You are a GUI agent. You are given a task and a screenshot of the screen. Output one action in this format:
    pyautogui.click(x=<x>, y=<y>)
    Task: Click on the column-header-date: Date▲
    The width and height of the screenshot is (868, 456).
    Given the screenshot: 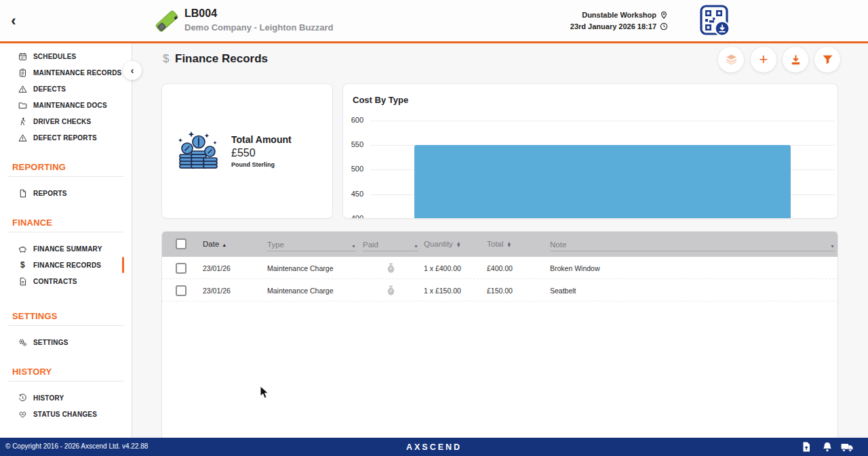 What is the action you would take?
    pyautogui.click(x=214, y=244)
    